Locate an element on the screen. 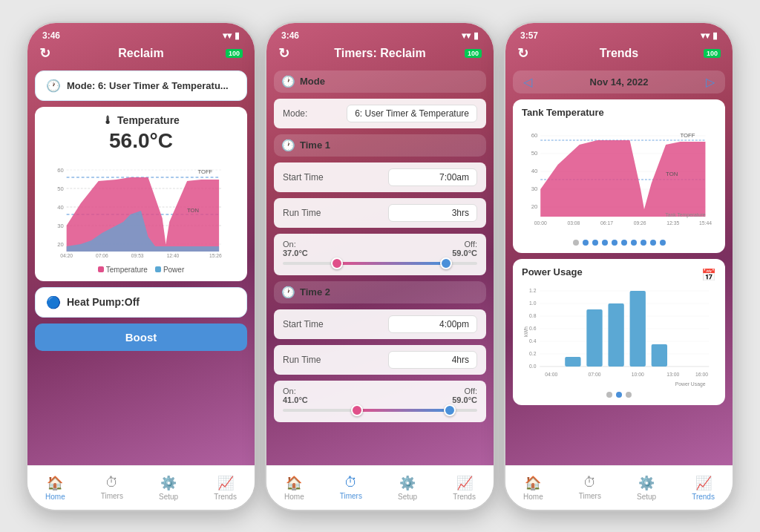  slider-1-row: On:37.0°C Off:59.0°C is located at coordinates (380, 254).